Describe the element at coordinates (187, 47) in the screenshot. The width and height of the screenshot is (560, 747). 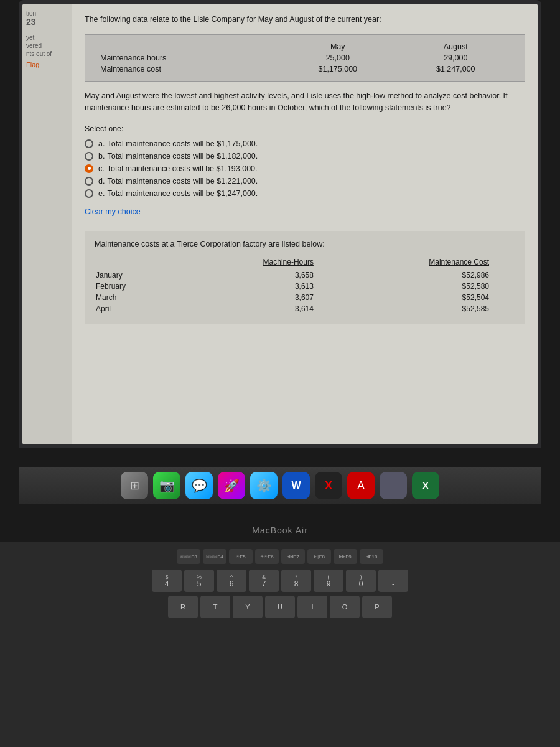
I see `col-header-empty` at that location.